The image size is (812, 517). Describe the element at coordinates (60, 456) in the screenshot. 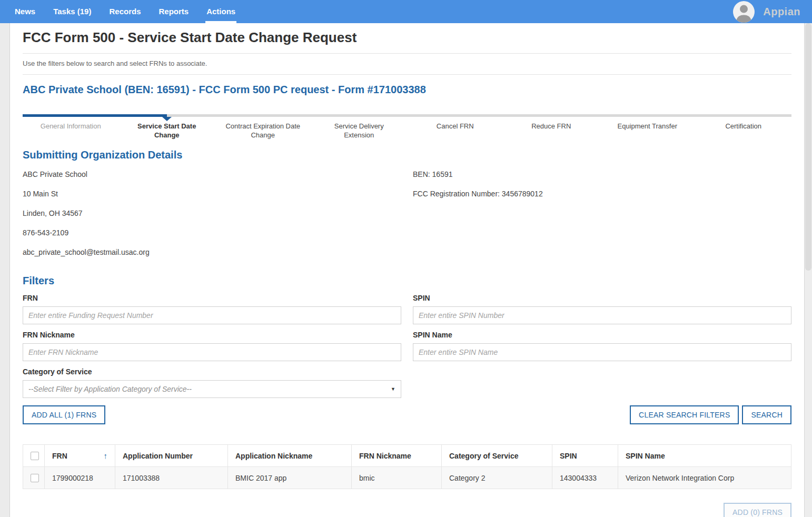

I see `column-header-frn-label: FRN` at that location.